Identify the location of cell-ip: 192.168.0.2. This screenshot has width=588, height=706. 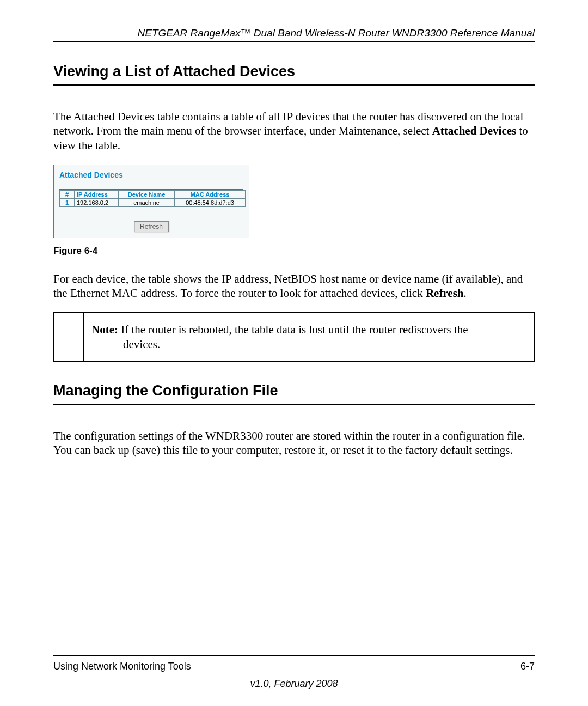
(97, 203).